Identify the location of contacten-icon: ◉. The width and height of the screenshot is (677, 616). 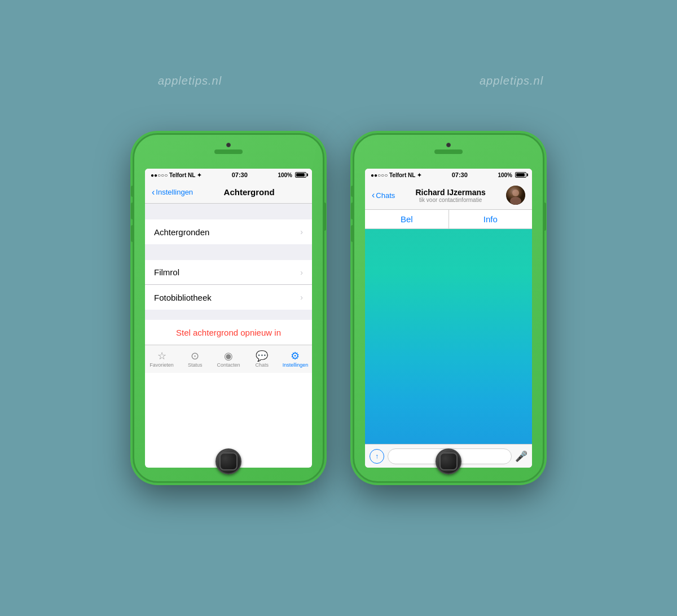
(228, 356).